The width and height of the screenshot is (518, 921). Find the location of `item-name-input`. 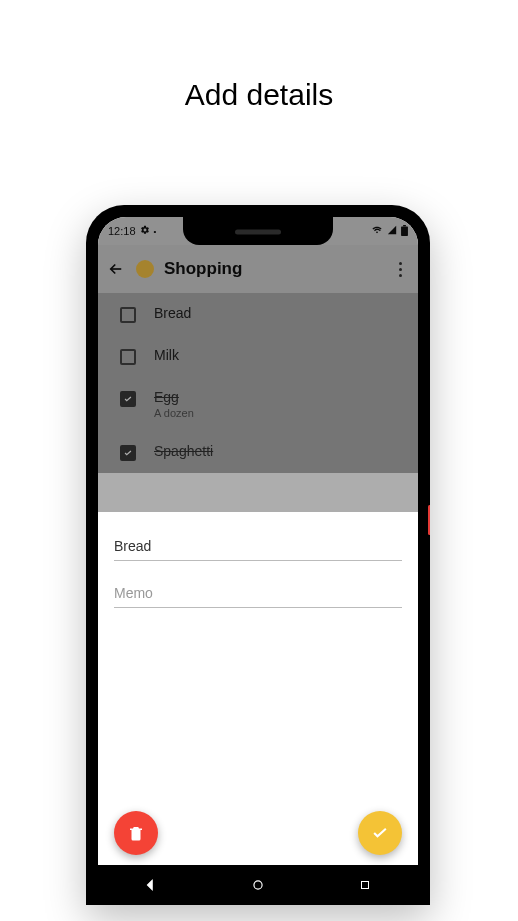

item-name-input is located at coordinates (258, 546).